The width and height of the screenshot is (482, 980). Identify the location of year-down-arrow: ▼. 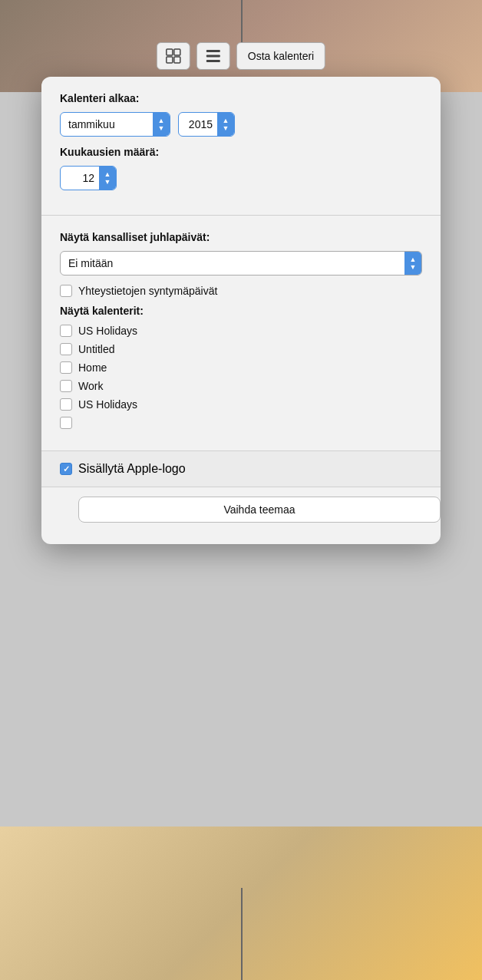
(226, 129).